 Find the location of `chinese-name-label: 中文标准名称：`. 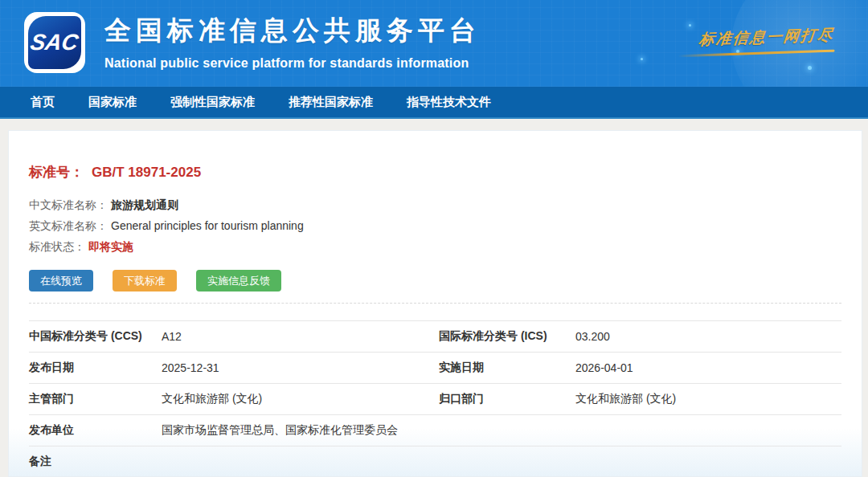

chinese-name-label: 中文标准名称： is located at coordinates (68, 205).